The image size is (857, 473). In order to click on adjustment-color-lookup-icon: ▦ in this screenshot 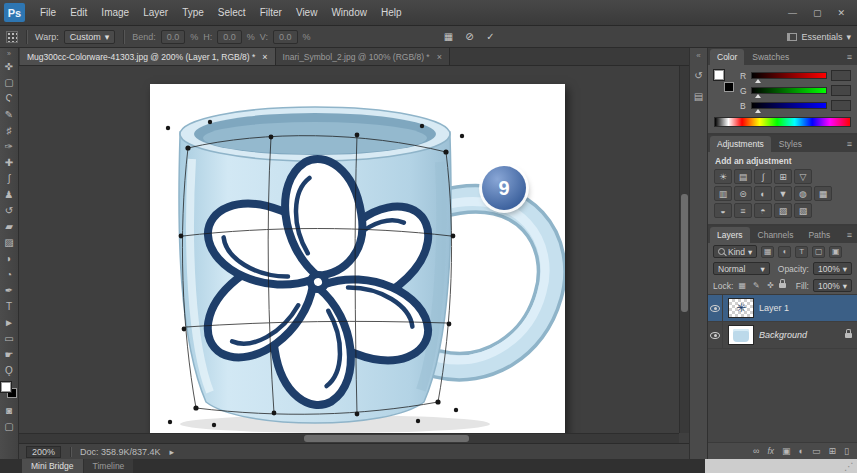, I will do `click(823, 194)`.